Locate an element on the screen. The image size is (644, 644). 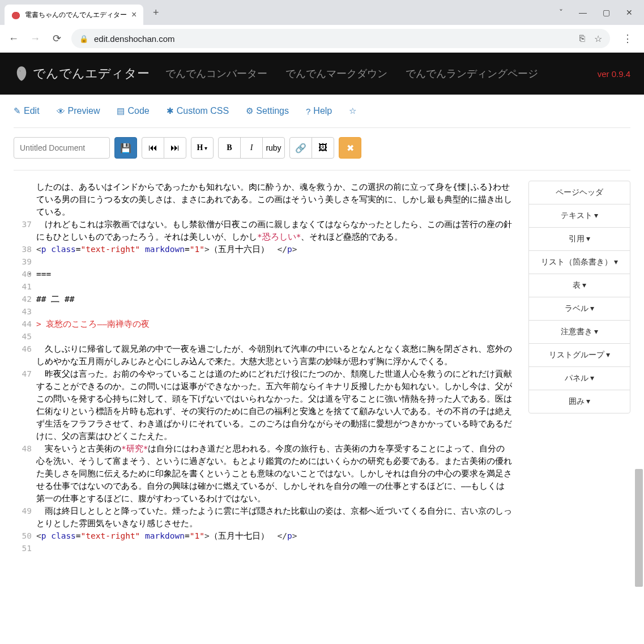
nav-markdown: でんでんマークダウン is located at coordinates (336, 74).